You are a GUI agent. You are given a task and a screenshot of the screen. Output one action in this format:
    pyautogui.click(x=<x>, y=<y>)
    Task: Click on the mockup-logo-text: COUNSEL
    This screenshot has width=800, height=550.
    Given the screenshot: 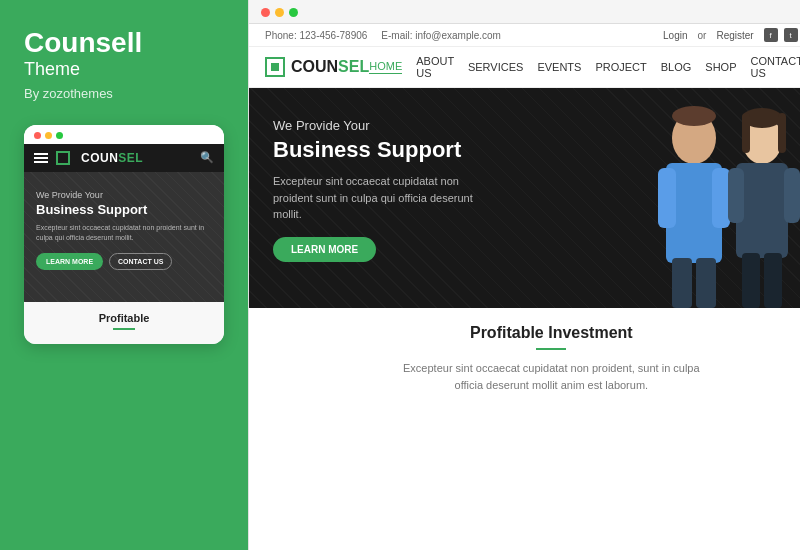 What is the action you would take?
    pyautogui.click(x=112, y=158)
    